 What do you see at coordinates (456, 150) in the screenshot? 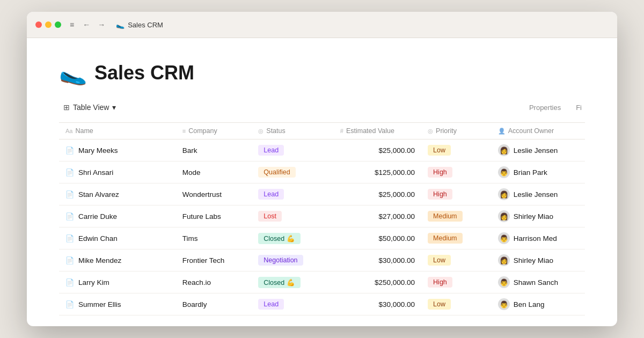
I see `priority-cell: Low` at bounding box center [456, 150].